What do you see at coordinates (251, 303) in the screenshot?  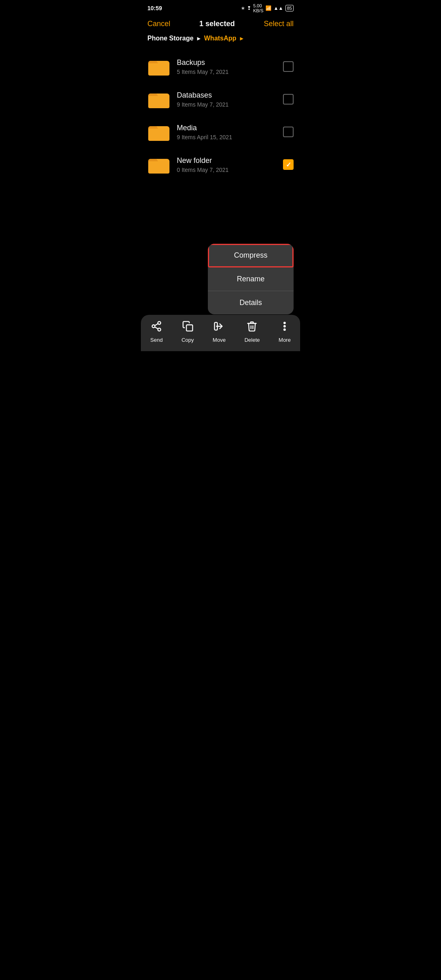 I see `context-menu-item-details: Details` at bounding box center [251, 303].